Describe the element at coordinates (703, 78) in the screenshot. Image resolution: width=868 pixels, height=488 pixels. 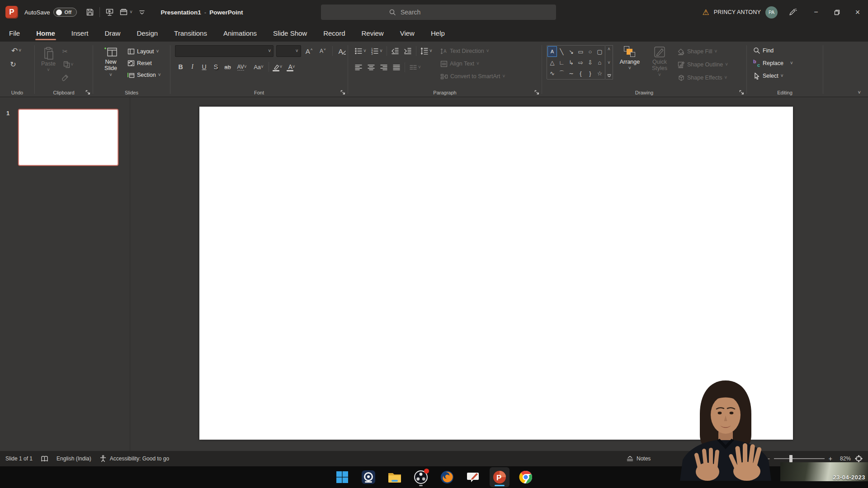
I see `shape-effects-button: Shape Effects ˅` at that location.